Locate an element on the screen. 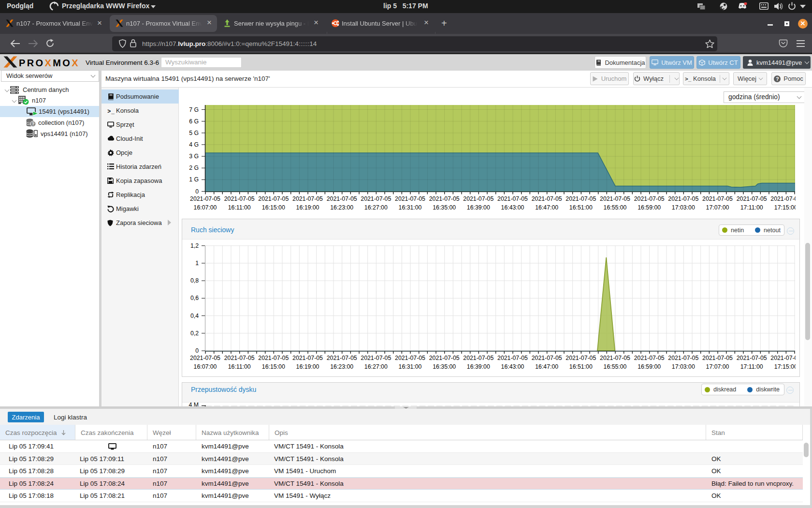 This screenshot has width=812, height=508. svg-text: 6 G is located at coordinates (194, 121).